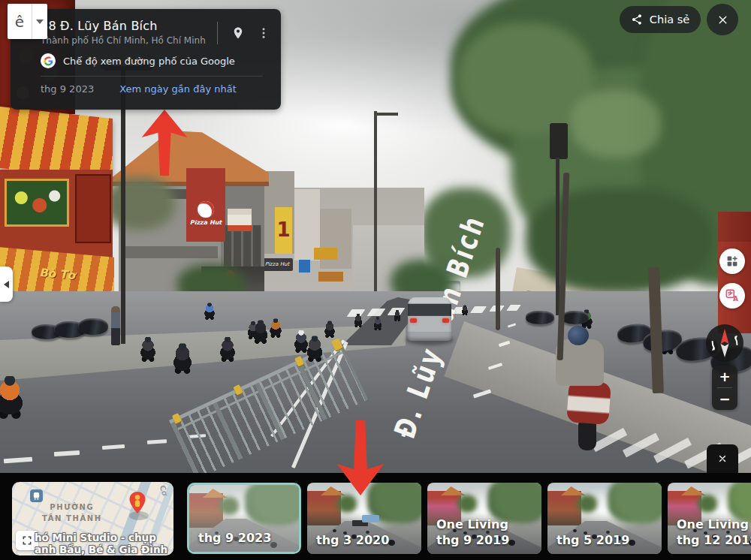  What do you see at coordinates (218, 33) in the screenshot?
I see `panel-divider` at bounding box center [218, 33].